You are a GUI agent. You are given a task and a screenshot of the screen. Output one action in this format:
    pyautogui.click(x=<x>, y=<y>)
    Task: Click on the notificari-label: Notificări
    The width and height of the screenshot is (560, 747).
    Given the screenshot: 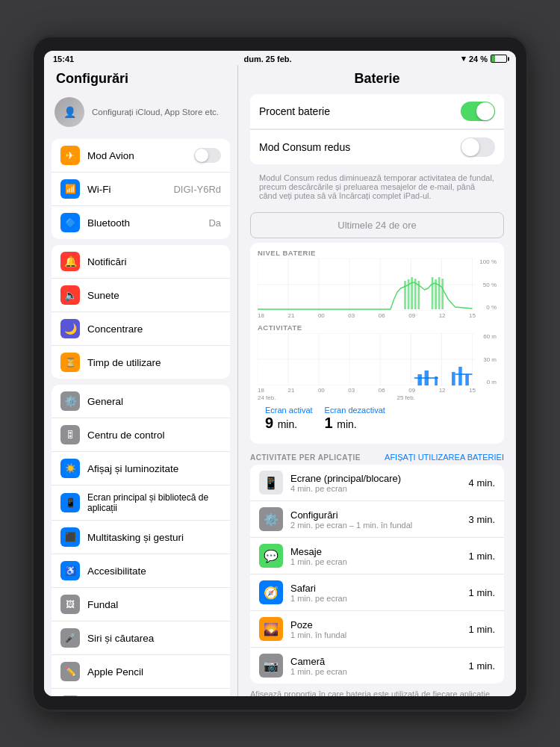 What is the action you would take?
    pyautogui.click(x=154, y=261)
    